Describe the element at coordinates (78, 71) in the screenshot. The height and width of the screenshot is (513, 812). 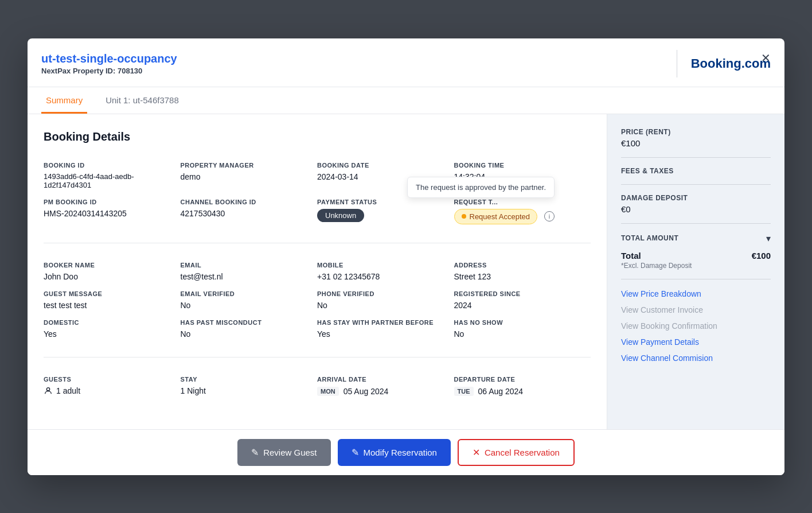
I see `property-id-label: NextPax Property ID:` at that location.